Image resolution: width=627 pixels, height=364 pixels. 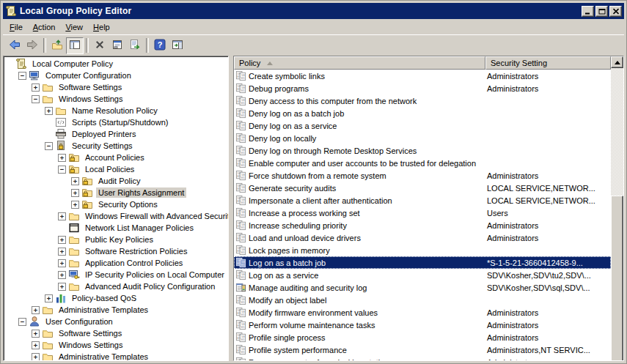 I want to click on policy-row-modify-firmware-environment-values: 10011001Modify firmware environment valu…, so click(x=422, y=312).